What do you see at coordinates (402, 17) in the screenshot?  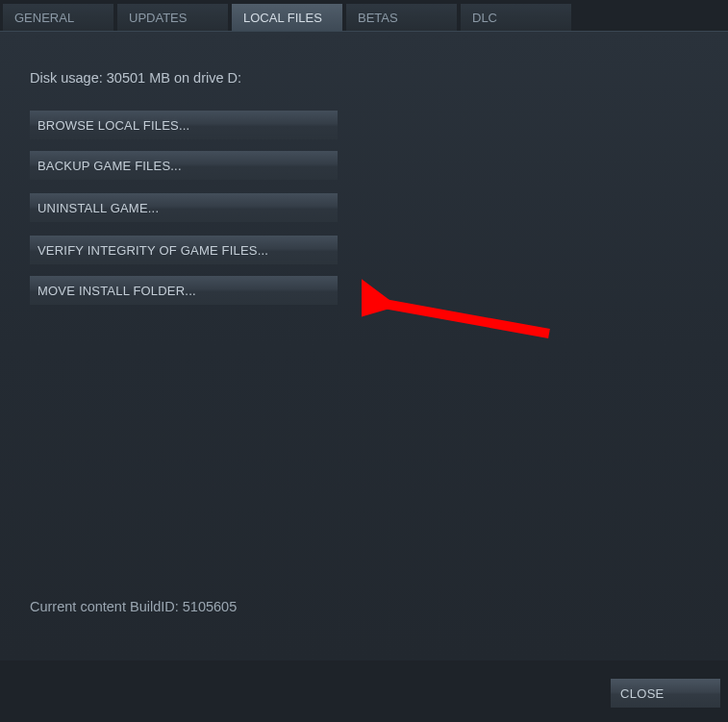 I see `tab-betas: BETAS` at bounding box center [402, 17].